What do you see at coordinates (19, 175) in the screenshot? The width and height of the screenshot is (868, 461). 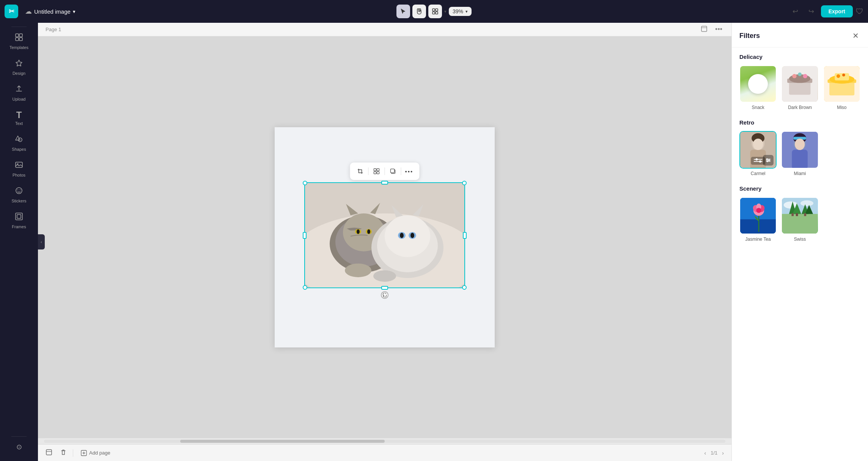 I see `sidebar-item-label: Photos` at bounding box center [19, 175].